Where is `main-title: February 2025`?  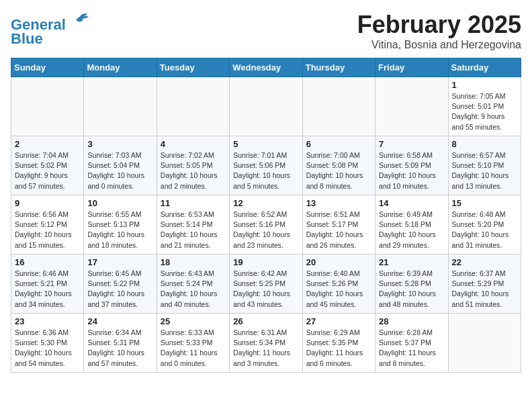 main-title: February 2025 is located at coordinates (439, 25).